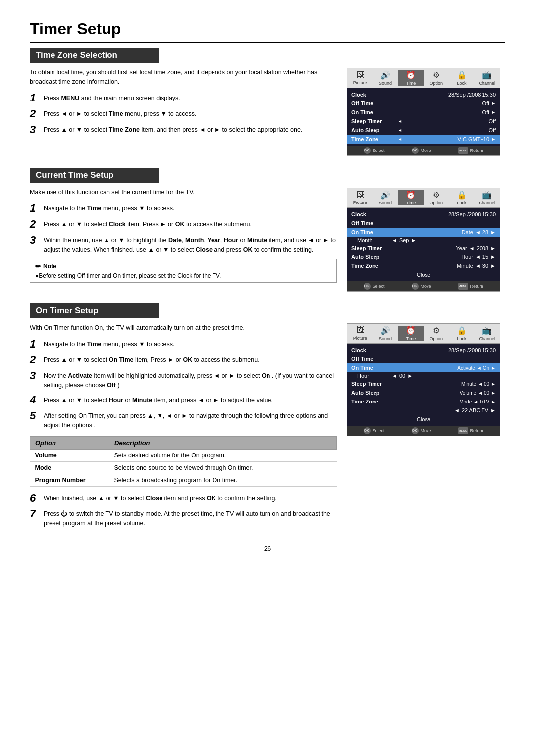 This screenshot has width=535, height=756. Describe the element at coordinates (34, 208) in the screenshot. I see `step-num: 1` at that location.